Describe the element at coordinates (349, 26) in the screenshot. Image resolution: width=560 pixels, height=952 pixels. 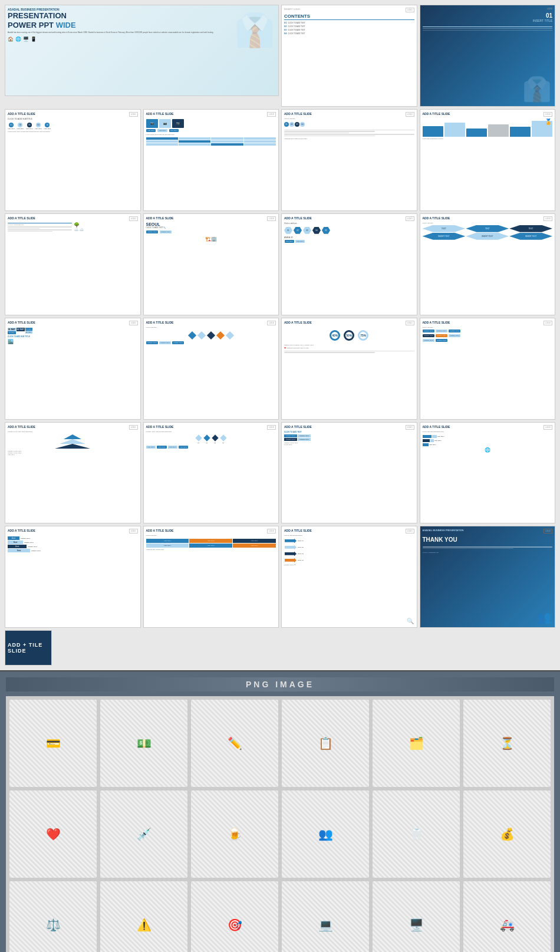
I see `contents-item-2: 02 CLICK TO ADD TEXT` at that location.